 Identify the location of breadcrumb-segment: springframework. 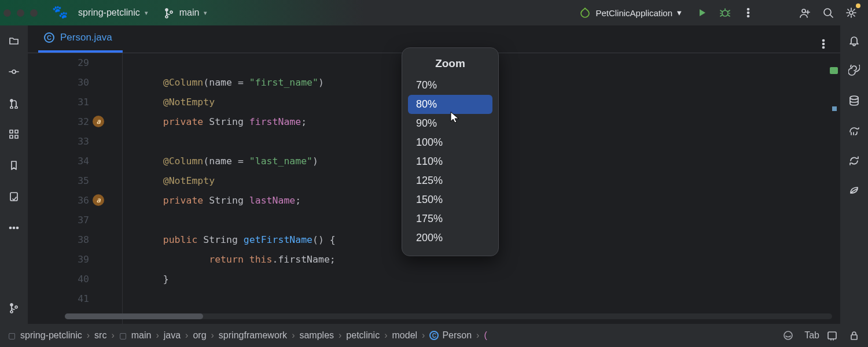
(253, 335).